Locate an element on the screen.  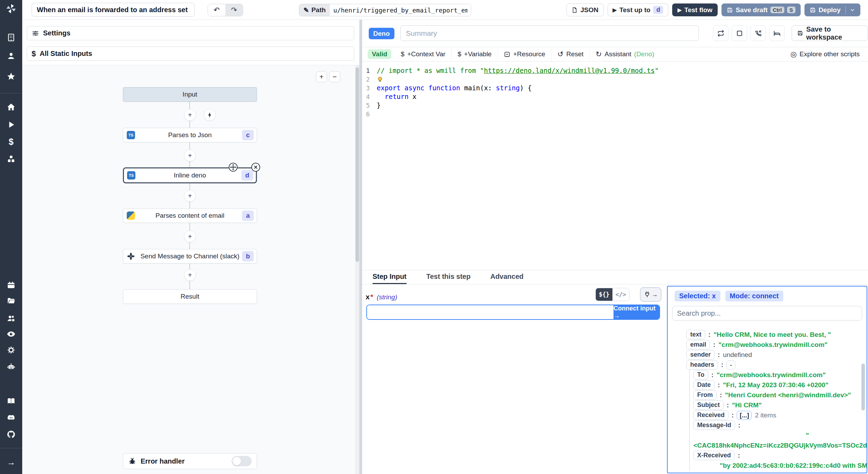
resources-cubes-icon is located at coordinates (11, 159).